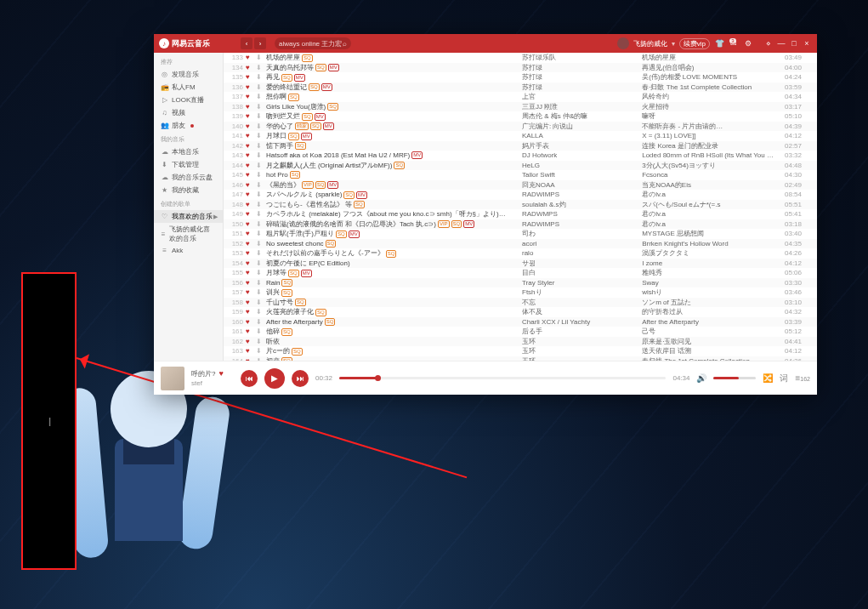 The image size is (868, 609). I want to click on track-album: 渦溪プタクタミ, so click(713, 253).